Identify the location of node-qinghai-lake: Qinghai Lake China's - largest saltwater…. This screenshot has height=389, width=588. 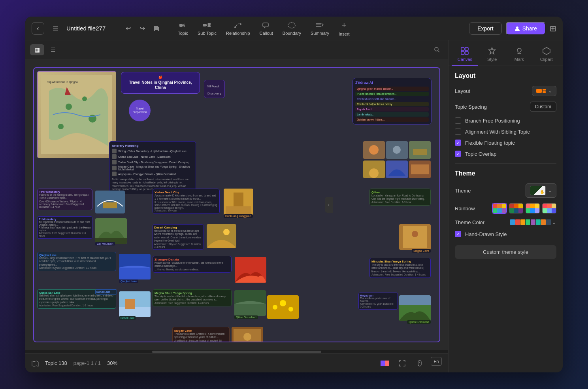
(77, 262).